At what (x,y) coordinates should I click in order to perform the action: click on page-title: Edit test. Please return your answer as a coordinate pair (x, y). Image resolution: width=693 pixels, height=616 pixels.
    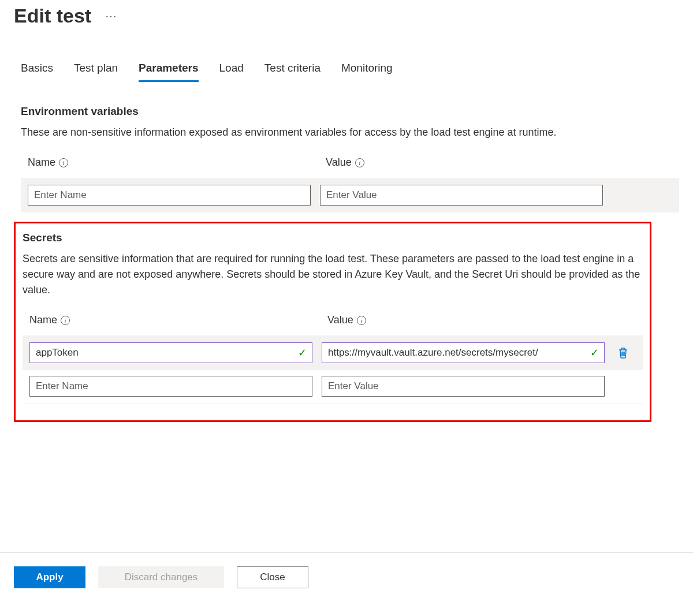
    Looking at the image, I should click on (53, 16).